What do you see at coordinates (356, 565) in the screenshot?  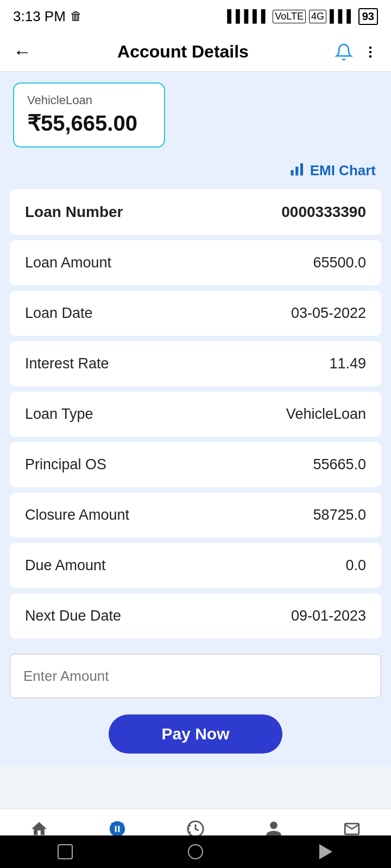 I see `detail-value-due-amount: 0.0` at bounding box center [356, 565].